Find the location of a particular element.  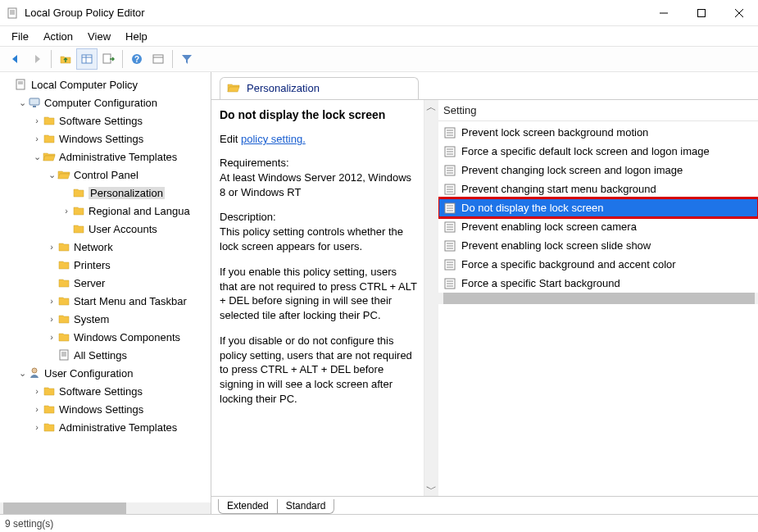

list-row: Force a specific background and accent c… is located at coordinates (598, 264).